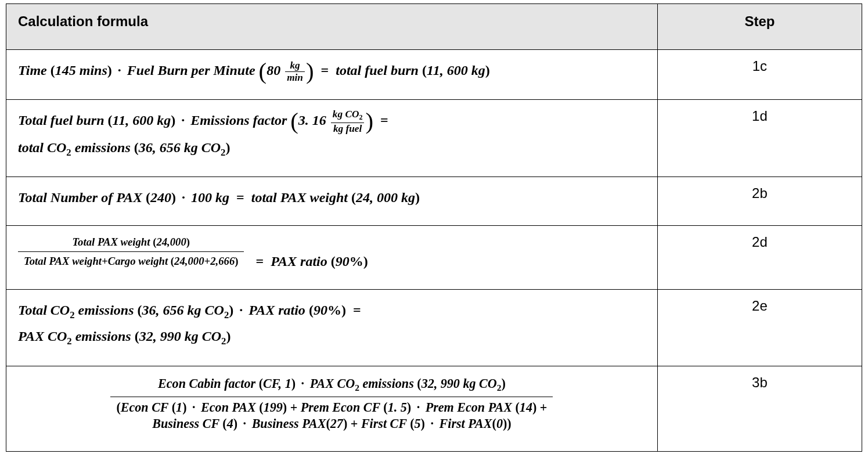 Image resolution: width=868 pixels, height=461 pixels. What do you see at coordinates (434, 27) in the screenshot?
I see `header-row: Calculation formula Step` at bounding box center [434, 27].